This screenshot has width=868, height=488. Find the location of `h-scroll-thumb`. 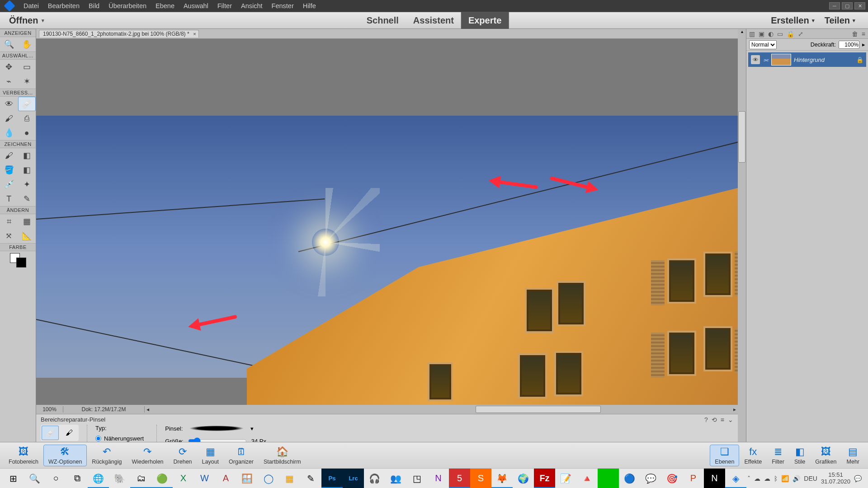

h-scroll-thumb is located at coordinates (538, 409).